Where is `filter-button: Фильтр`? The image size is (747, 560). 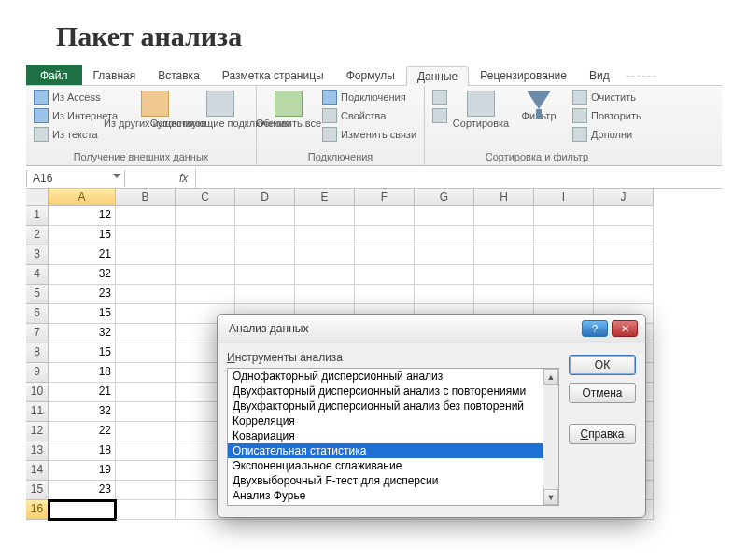 filter-button: Фильтр is located at coordinates (539, 105).